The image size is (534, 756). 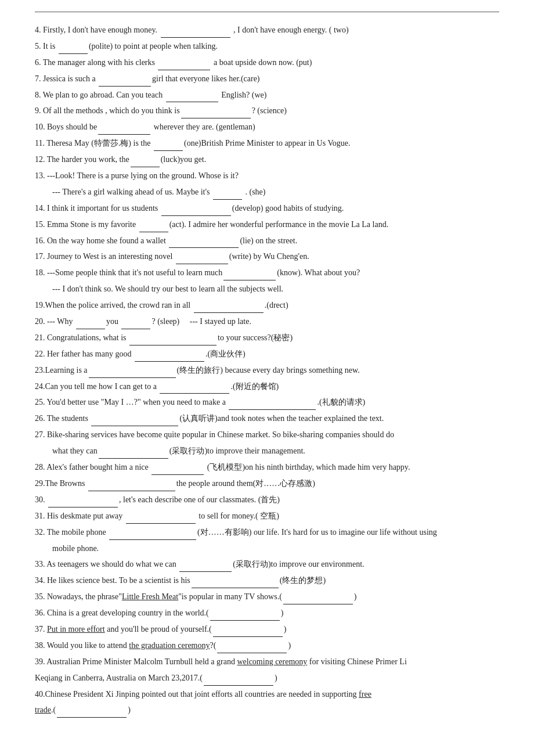 What do you see at coordinates (267, 500) in the screenshot?
I see `item-30: 30. , let's each describe one of our cla…` at bounding box center [267, 500].